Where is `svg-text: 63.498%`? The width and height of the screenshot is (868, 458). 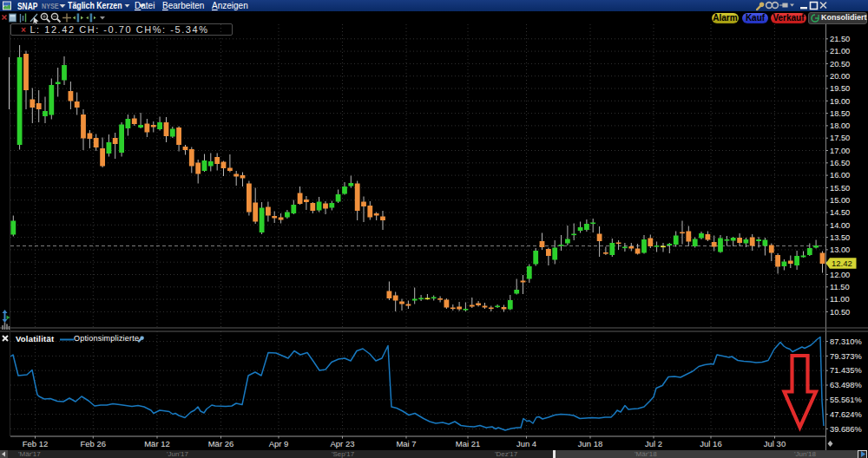
svg-text: 63.498% is located at coordinates (845, 385).